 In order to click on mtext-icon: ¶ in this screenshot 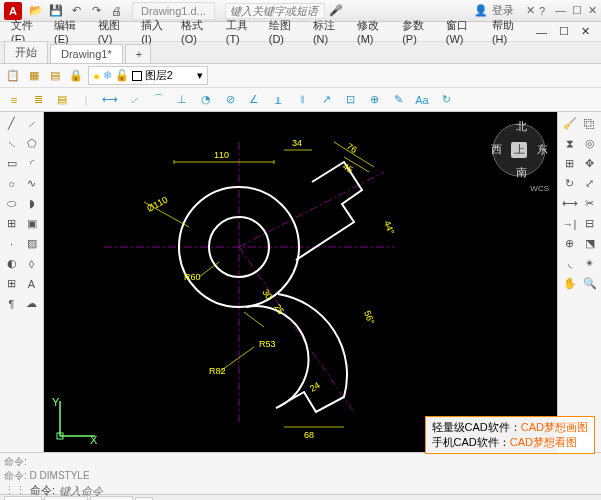, I will do `click(12, 304)`.